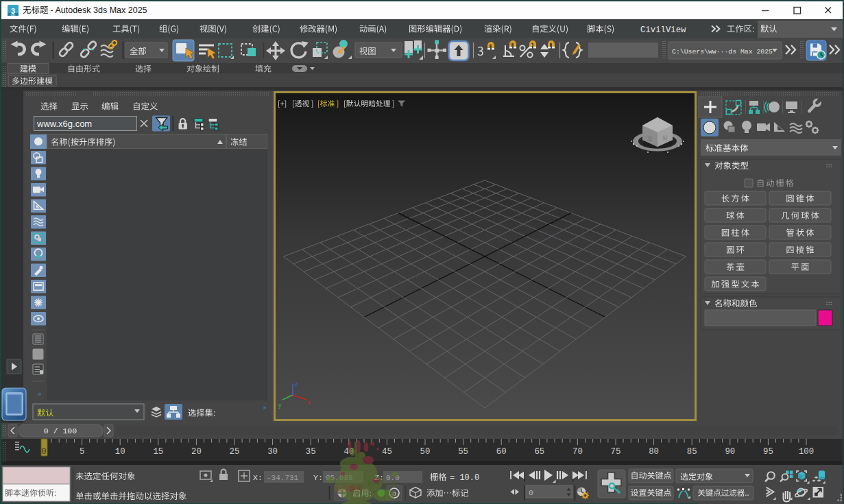 The height and width of the screenshot is (504, 844). What do you see at coordinates (465, 478) in the screenshot?
I see `svg-text: = 10.0` at bounding box center [465, 478].